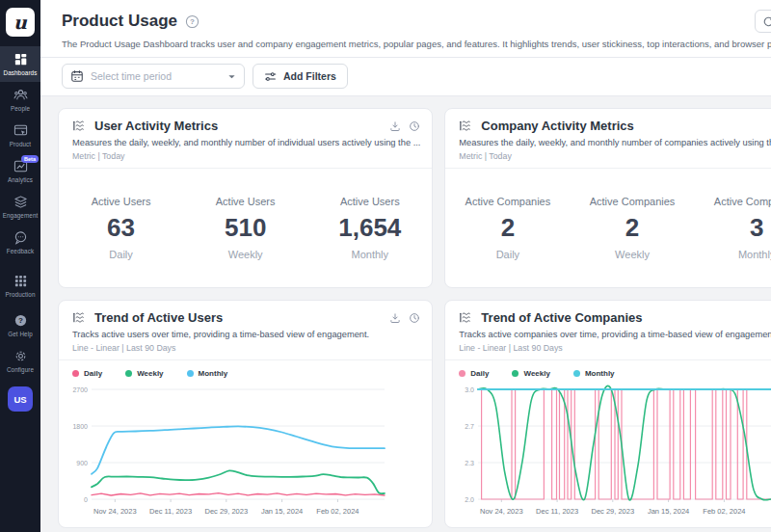 This screenshot has width=771, height=532. I want to click on chevron-down-icon, so click(231, 77).